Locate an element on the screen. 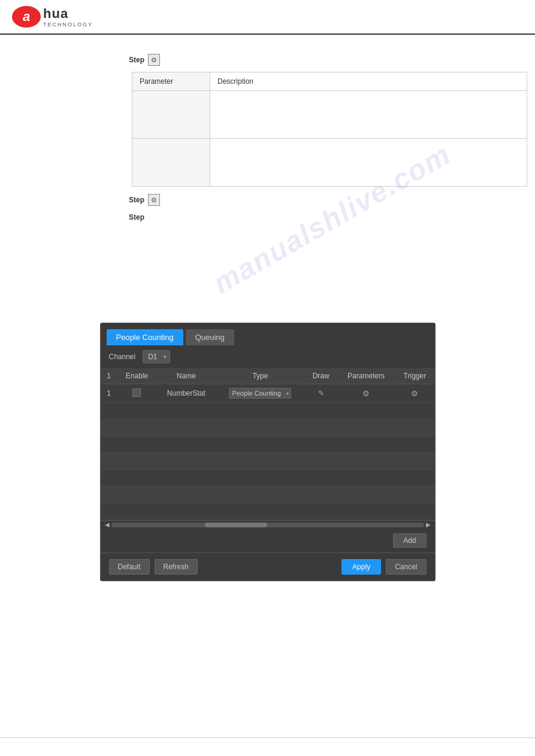 The width and height of the screenshot is (535, 756). data-table: 1 Enable Name Type Draw Parameters Trigg… is located at coordinates (268, 444).